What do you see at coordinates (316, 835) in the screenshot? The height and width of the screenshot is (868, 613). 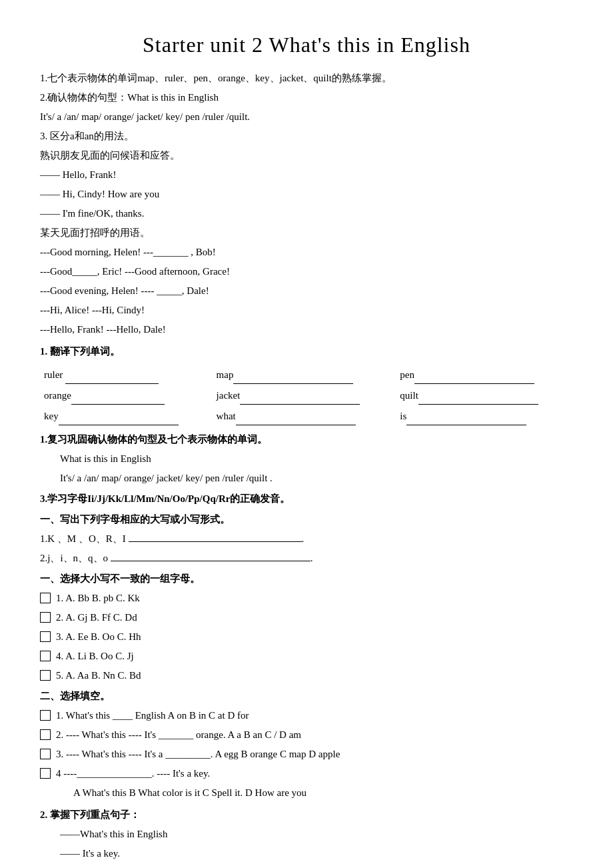 I see `key-sentence-1: ——What's this in English` at bounding box center [316, 835].